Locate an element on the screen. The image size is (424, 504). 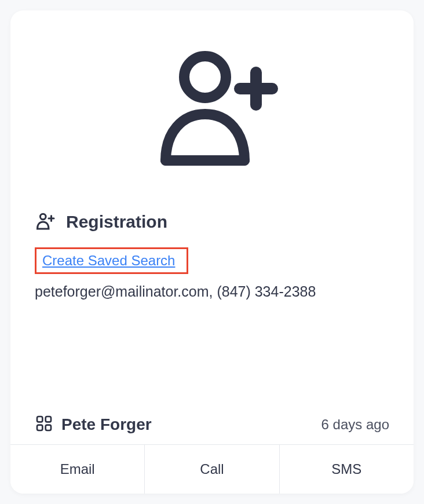
grid-icon is located at coordinates (44, 425).